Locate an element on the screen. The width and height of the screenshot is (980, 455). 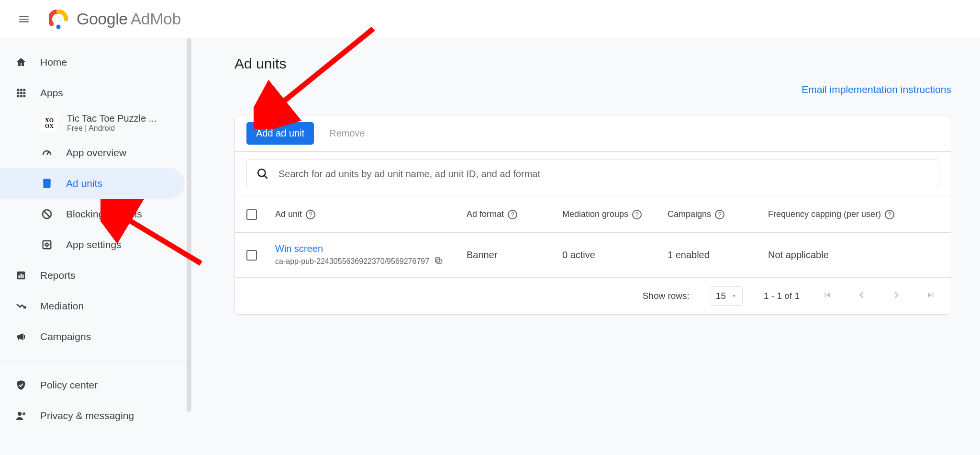
sidebar-item-label: Ad units is located at coordinates (84, 183).